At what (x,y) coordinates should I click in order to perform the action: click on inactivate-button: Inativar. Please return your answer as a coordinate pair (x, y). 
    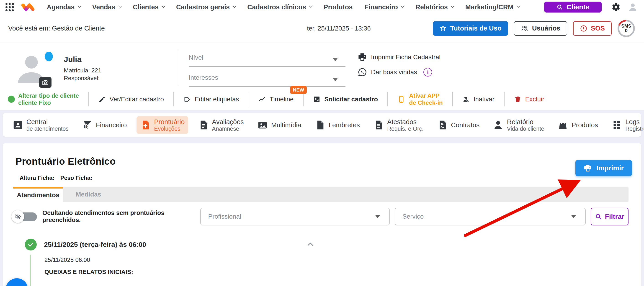
    Looking at the image, I should click on (478, 99).